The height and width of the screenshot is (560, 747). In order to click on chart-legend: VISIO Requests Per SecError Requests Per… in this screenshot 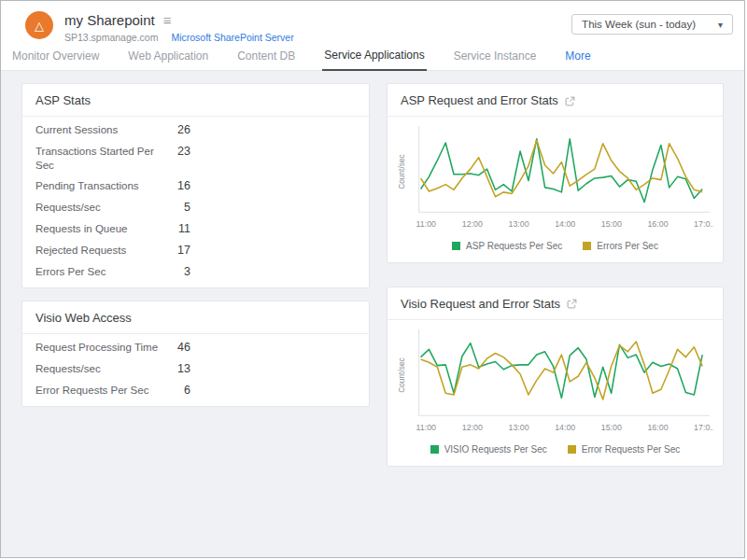, I will do `click(555, 454)`.